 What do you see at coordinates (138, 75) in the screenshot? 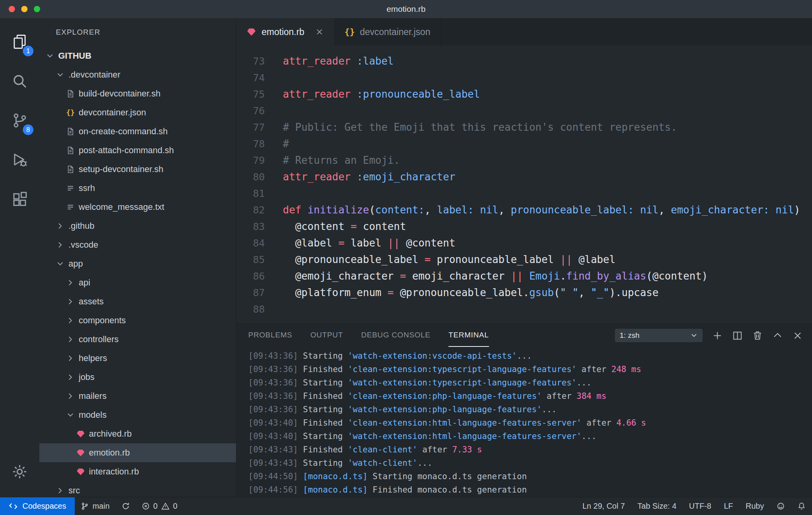
I see `tree-item-devcontainer: .devcontainer` at bounding box center [138, 75].